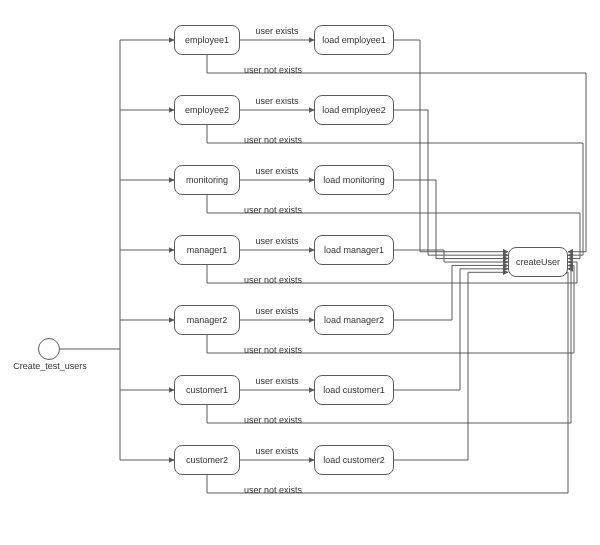 This screenshot has height=545, width=600. I want to click on load-node-1: load employee2, so click(354, 110).